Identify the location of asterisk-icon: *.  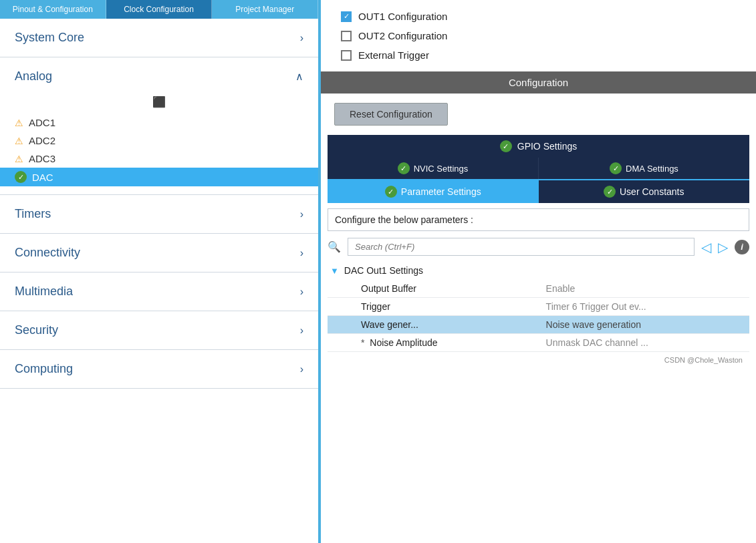
(362, 343).